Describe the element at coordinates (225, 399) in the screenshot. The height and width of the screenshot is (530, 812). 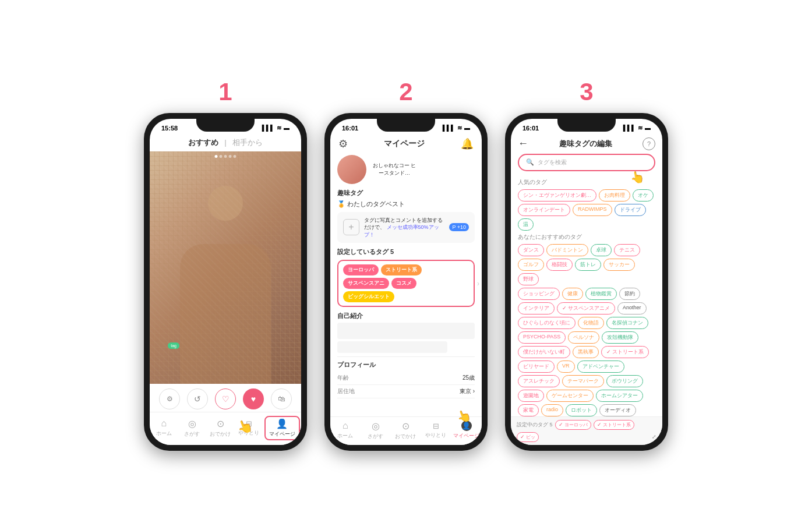
I see `favorite-btn: ♡` at that location.